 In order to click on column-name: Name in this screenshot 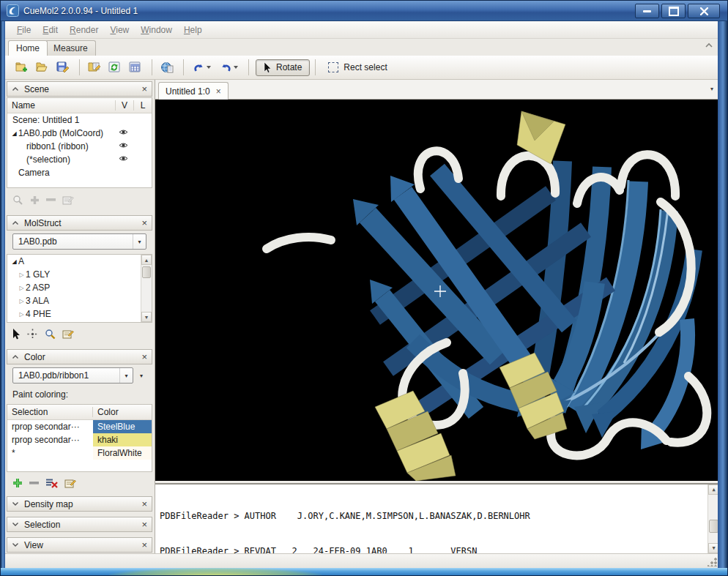, I will do `click(62, 105)`.